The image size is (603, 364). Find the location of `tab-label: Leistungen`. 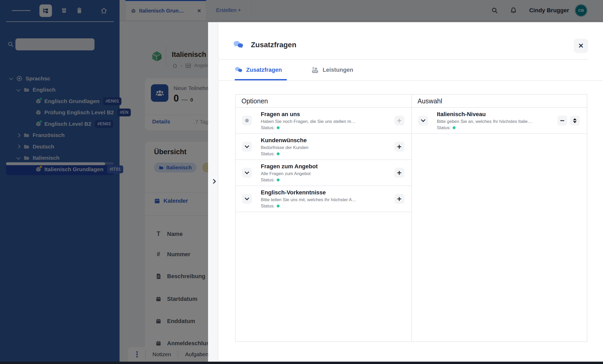

tab-label: Leistungen is located at coordinates (338, 70).